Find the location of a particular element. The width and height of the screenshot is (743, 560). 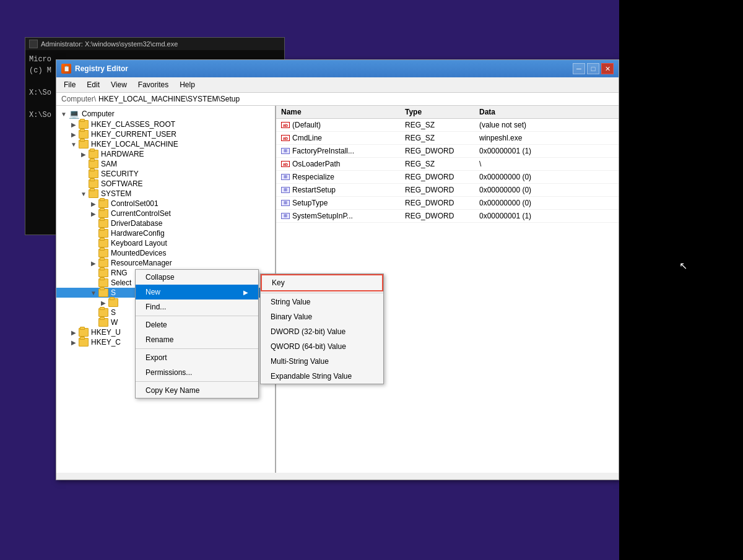

toggle-resourcemanager: ▶ is located at coordinates (93, 264).